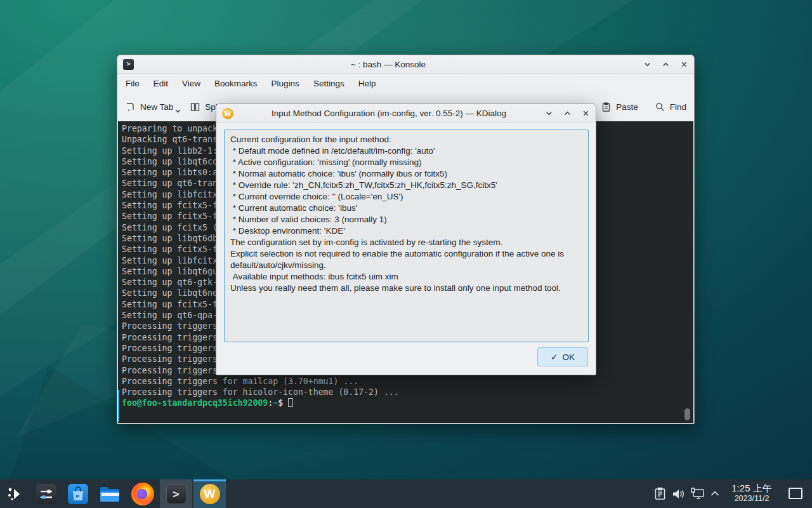 This screenshot has height=508, width=812. Describe the element at coordinates (627, 107) in the screenshot. I see `paste-label: Paste` at that location.